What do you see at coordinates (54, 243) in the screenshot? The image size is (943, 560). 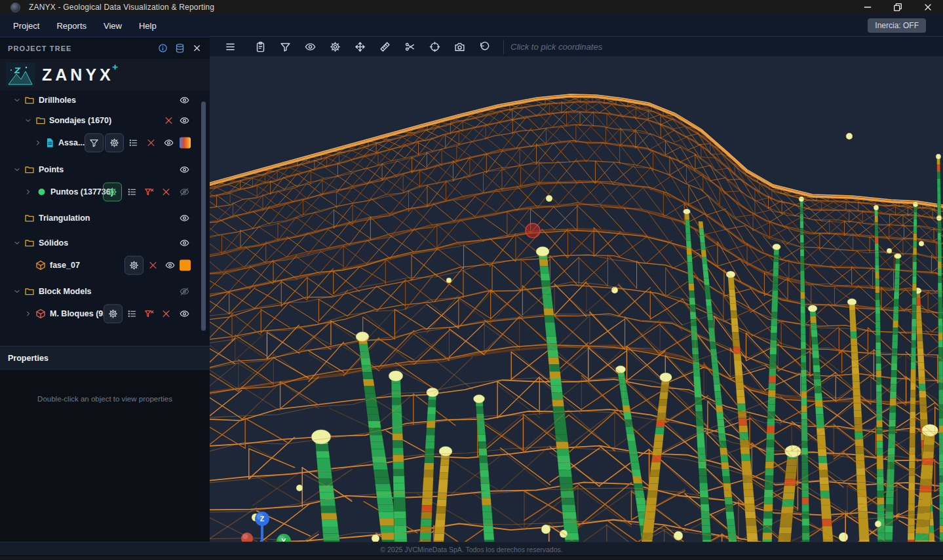 I see `tree-label-solidos: Sólidos` at bounding box center [54, 243].